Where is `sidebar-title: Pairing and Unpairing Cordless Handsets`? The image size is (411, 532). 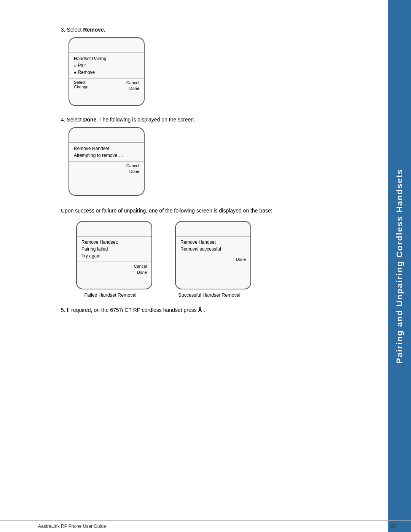
sidebar-title: Pairing and Unpairing Cordless Handsets is located at coordinates (400, 266).